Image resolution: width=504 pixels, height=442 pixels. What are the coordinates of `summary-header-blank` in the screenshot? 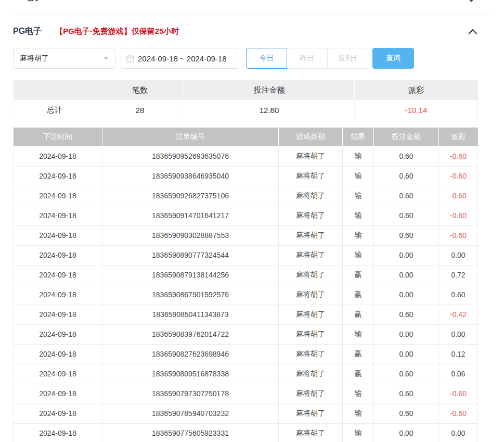 It's located at (55, 90).